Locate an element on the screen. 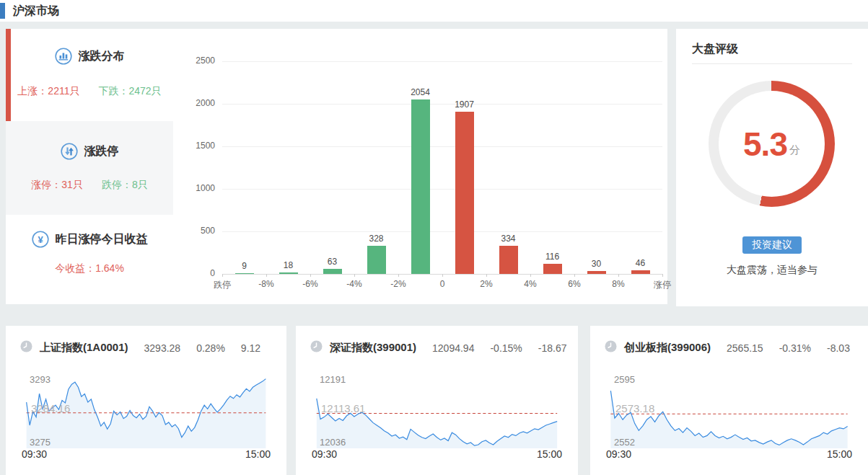 The image size is (868, 475). stats-section-yesterday-limit-return: ¥ 昨日涨停今日收益 今收益：1.64% is located at coordinates (89, 259).